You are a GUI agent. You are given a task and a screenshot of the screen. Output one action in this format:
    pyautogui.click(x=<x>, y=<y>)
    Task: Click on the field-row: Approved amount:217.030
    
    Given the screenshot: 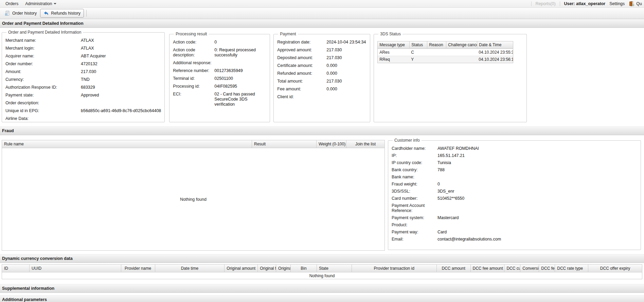 What is the action you would take?
    pyautogui.click(x=322, y=50)
    